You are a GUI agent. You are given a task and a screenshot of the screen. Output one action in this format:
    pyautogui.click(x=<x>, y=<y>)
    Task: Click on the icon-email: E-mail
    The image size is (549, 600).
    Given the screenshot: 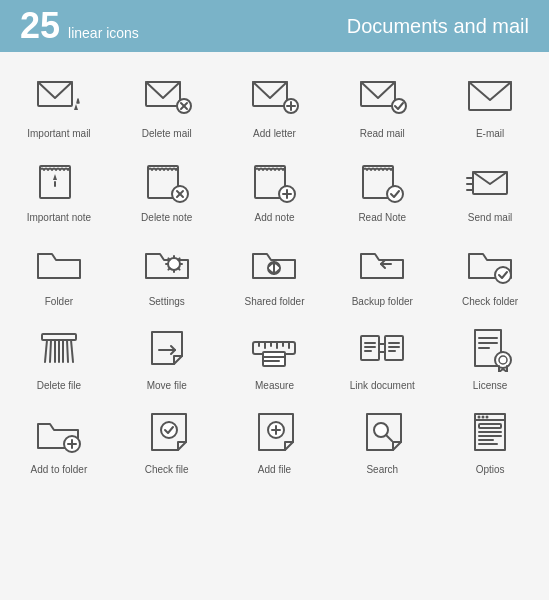 What is the action you would take?
    pyautogui.click(x=490, y=102)
    